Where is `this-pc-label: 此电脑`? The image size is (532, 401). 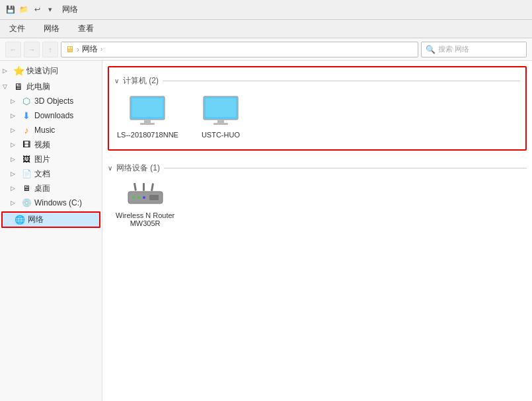 this-pc-label: 此电脑 is located at coordinates (38, 87).